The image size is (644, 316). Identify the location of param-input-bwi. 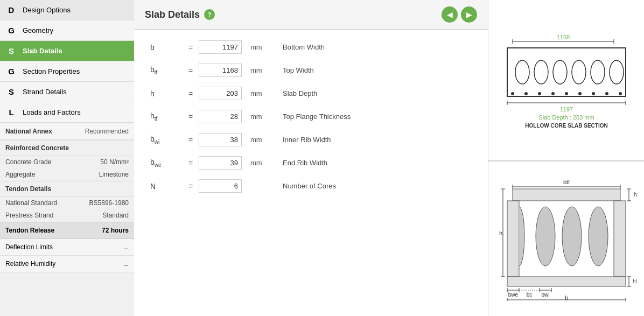
(223, 140).